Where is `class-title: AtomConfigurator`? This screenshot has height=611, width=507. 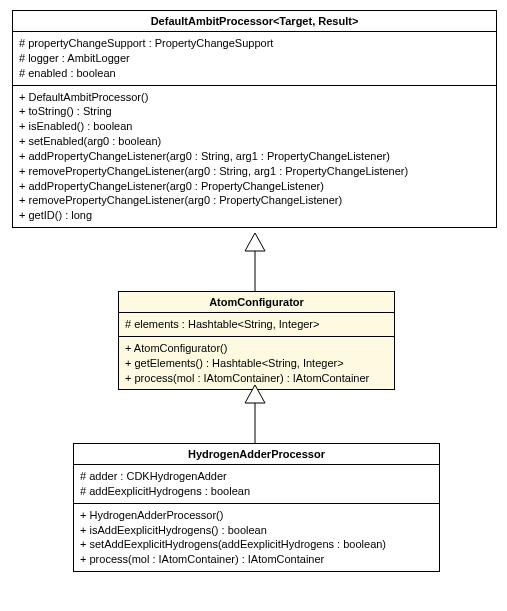 class-title: AtomConfigurator is located at coordinates (256, 302).